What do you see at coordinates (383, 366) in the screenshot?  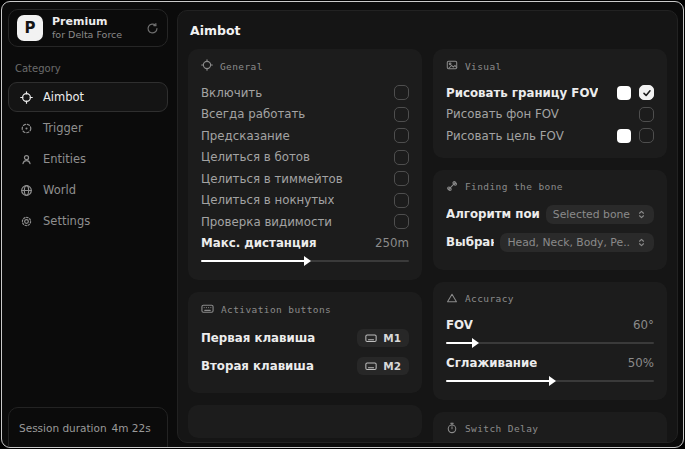 I see `keybind-button: M2` at bounding box center [383, 366].